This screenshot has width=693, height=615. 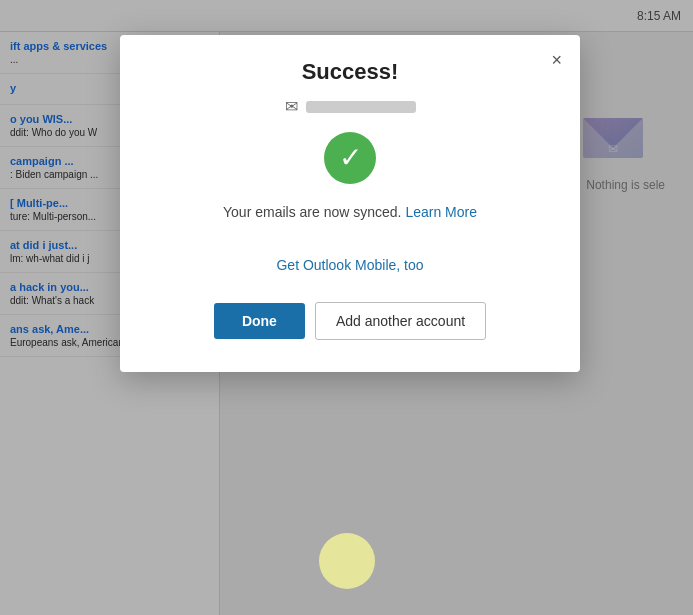 What do you see at coordinates (350, 106) in the screenshot?
I see `email-display-row: ✉` at bounding box center [350, 106].